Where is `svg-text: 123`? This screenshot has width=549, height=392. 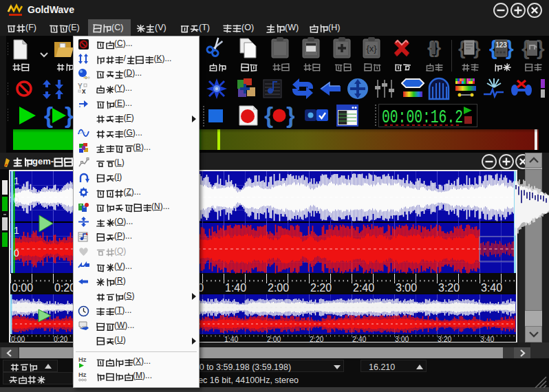 svg-text: 123 is located at coordinates (501, 45).